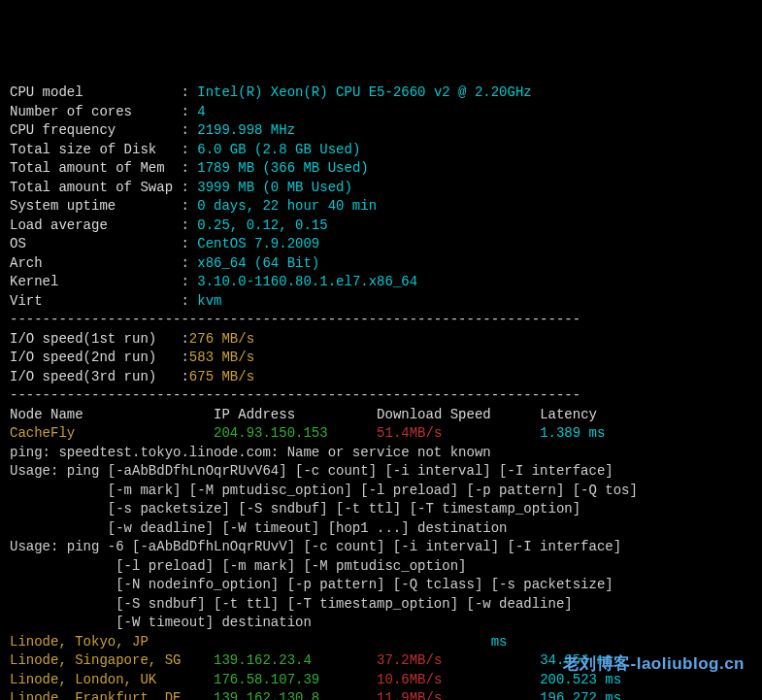 This screenshot has height=700, width=762. What do you see at coordinates (189, 168) in the screenshot?
I see `sys-row: Total amount of Mem : 1789 MB (366 MB Us…` at bounding box center [189, 168].